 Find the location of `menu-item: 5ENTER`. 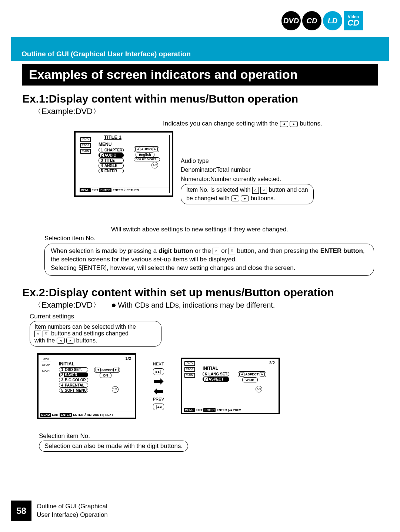

menu-item: 5ENTER is located at coordinates (111, 171).